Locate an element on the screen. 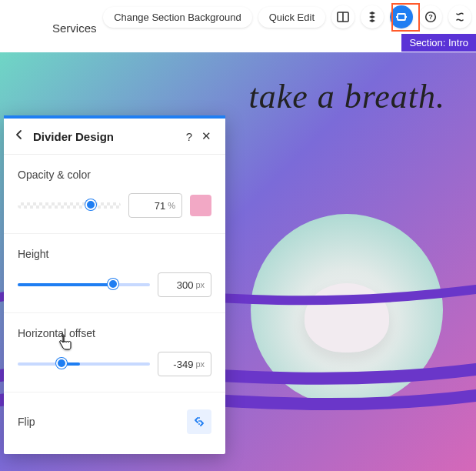 The height and width of the screenshot is (471, 476). color-swatch is located at coordinates (201, 205).